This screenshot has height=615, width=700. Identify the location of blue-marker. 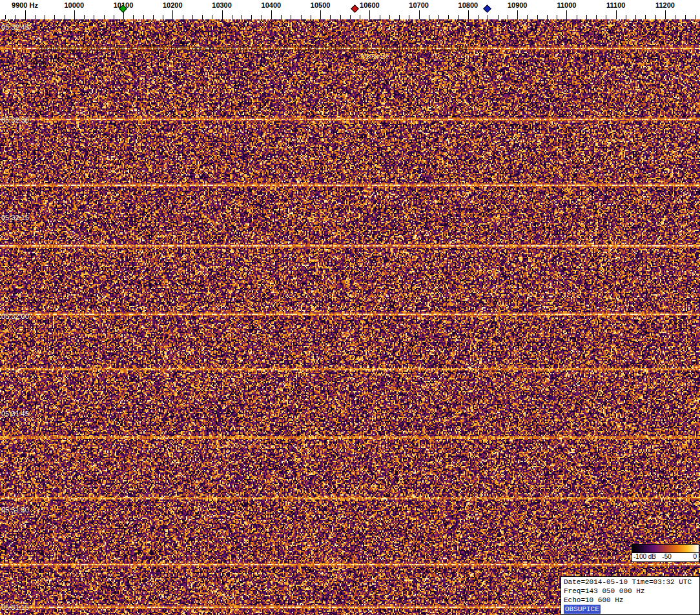
(488, 9).